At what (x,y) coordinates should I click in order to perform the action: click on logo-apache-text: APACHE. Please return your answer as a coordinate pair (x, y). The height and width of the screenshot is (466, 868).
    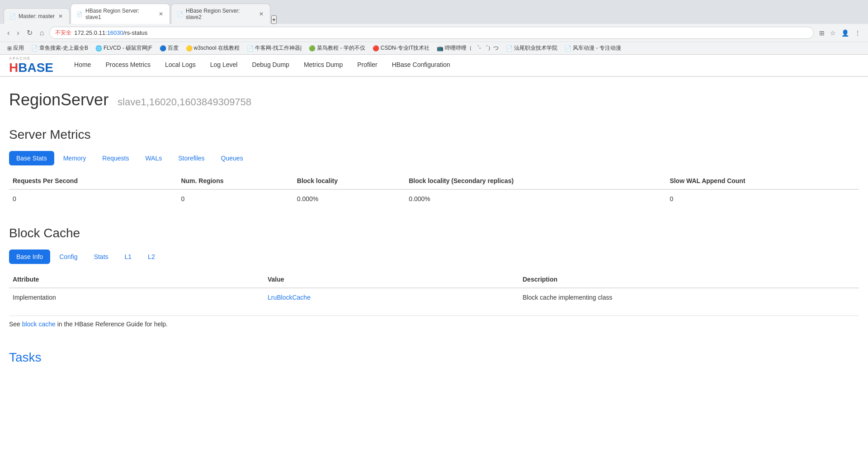
    Looking at the image, I should click on (20, 58).